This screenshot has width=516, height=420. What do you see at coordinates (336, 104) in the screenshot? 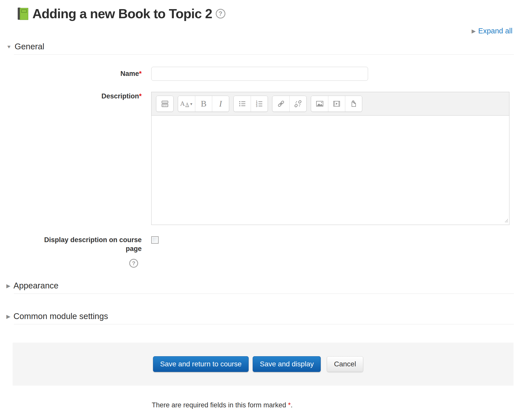
I see `media-icon` at bounding box center [336, 104].